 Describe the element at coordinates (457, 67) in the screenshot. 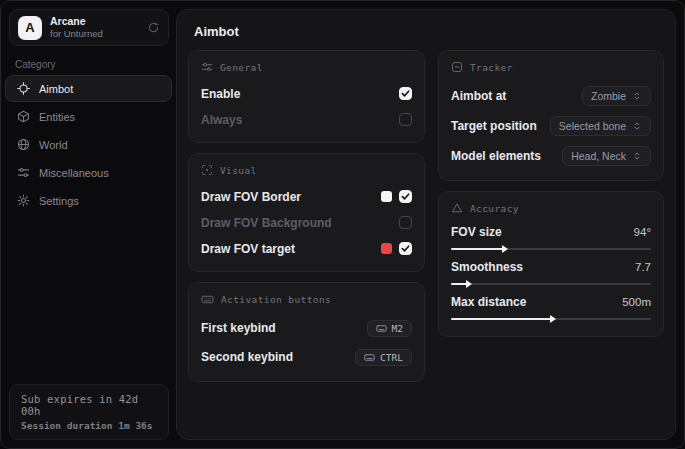

I see `tracker-icon` at that location.